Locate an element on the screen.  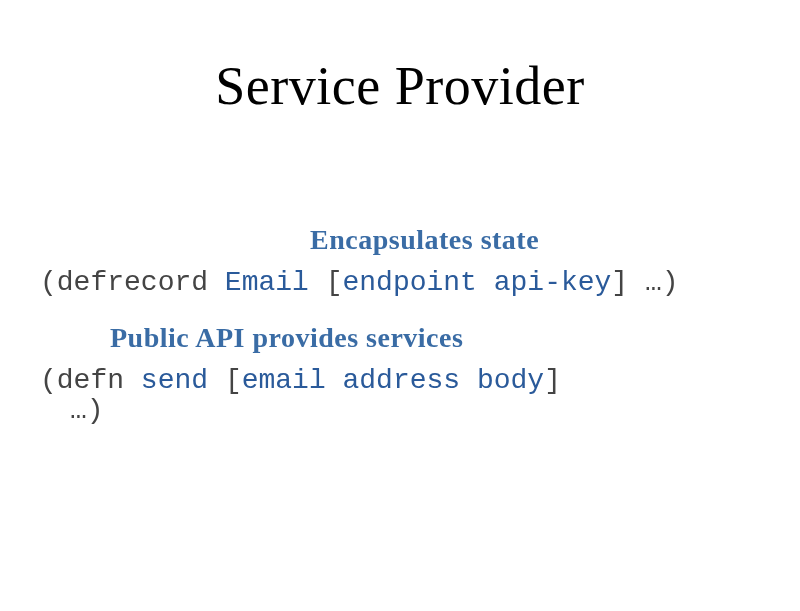
keyword-defrecord: defrecord is located at coordinates (132, 282).